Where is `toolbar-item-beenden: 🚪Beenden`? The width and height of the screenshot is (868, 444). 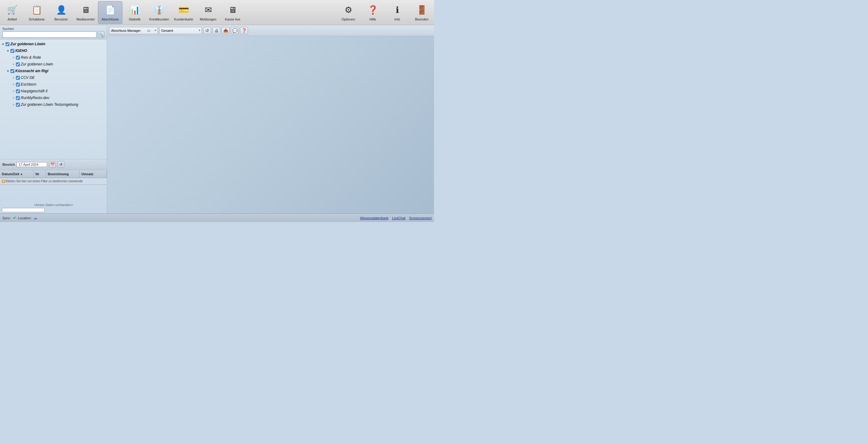 toolbar-item-beenden: 🚪Beenden is located at coordinates (422, 13).